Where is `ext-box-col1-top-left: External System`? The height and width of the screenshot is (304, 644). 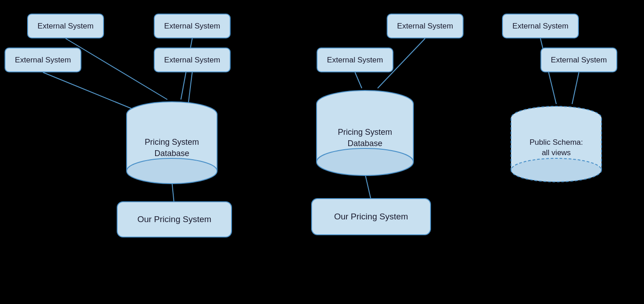 ext-box-col1-top-left: External System is located at coordinates (66, 26).